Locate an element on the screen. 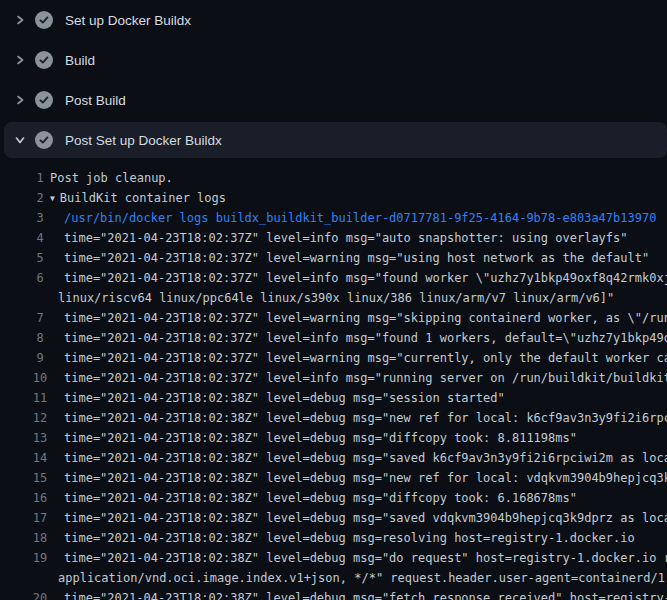 The width and height of the screenshot is (667, 600). log-line-group-header: 2 ▼BuildKit container logs is located at coordinates (334, 198).